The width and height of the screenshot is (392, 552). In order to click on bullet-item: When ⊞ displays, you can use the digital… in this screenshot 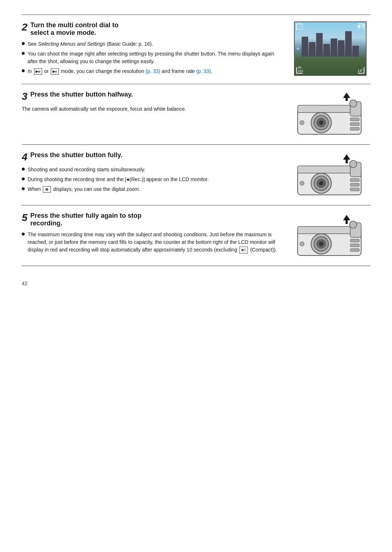, I will do `click(152, 189)`.